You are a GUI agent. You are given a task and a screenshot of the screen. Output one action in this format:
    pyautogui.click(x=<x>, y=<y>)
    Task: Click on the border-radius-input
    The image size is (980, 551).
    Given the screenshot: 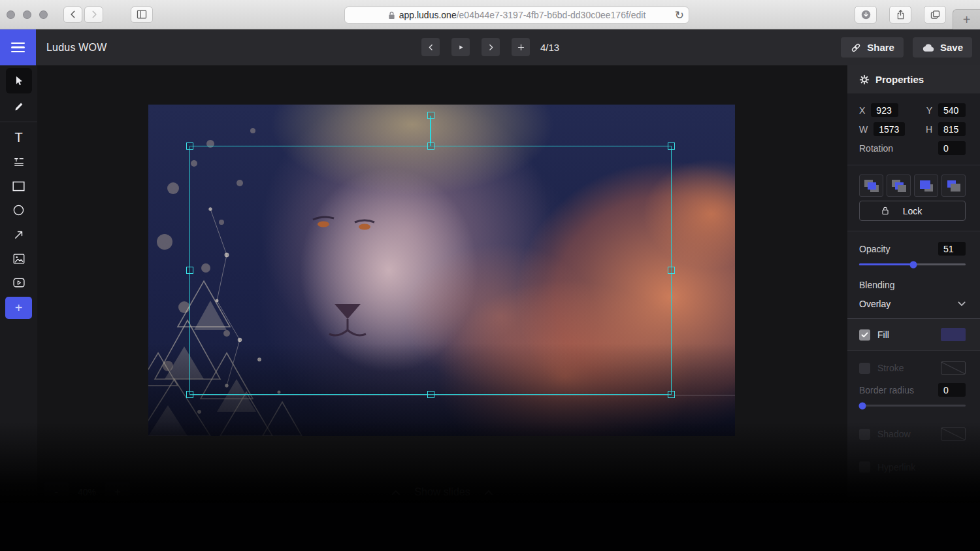 What is the action you would take?
    pyautogui.click(x=952, y=390)
    